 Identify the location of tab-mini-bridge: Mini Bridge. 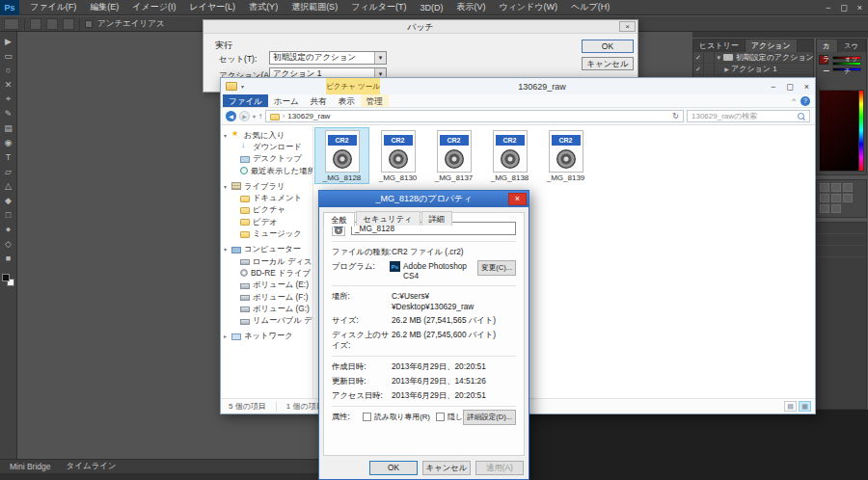
(31, 467).